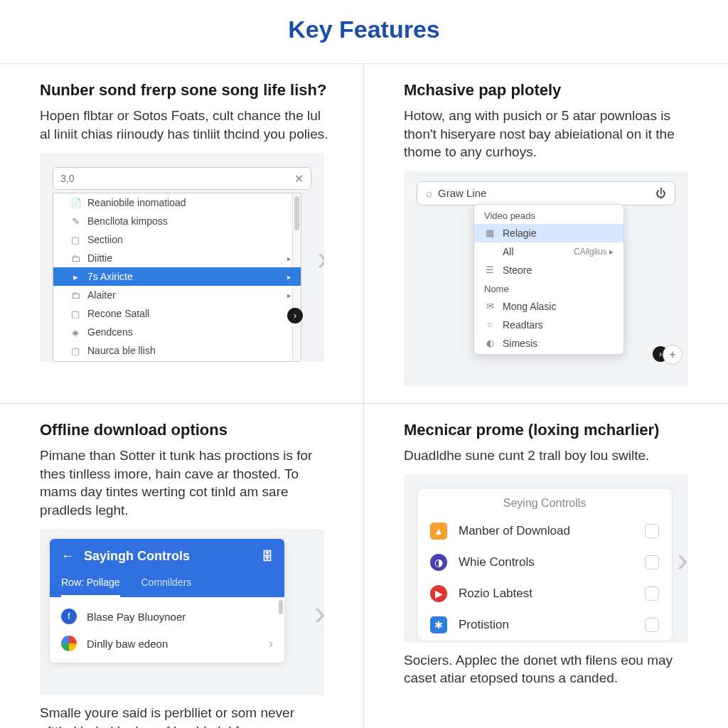  Describe the element at coordinates (136, 617) in the screenshot. I see `setting-label: Blase Pay Bluoynoer` at that location.